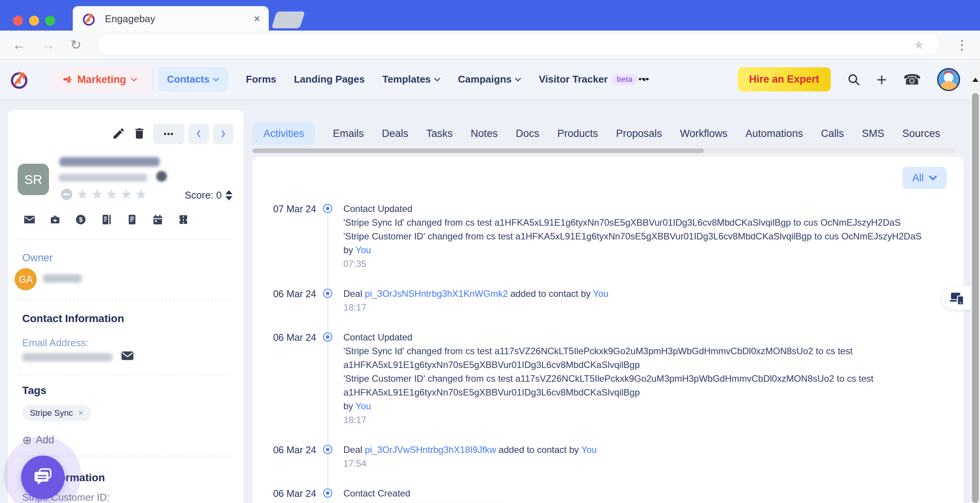  What do you see at coordinates (34, 21) in the screenshot?
I see `minimize-window-button` at bounding box center [34, 21].